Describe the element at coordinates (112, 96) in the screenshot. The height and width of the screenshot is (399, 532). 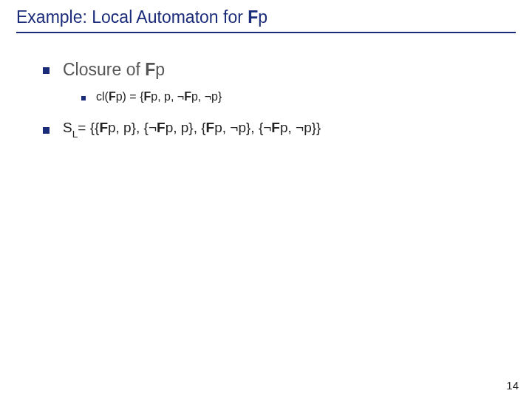
I see `cl-b: F` at that location.